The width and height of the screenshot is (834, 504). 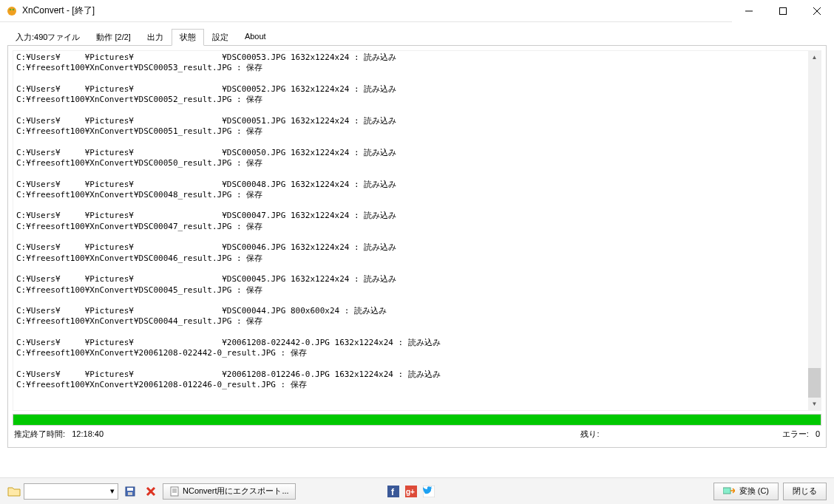 What do you see at coordinates (754, 491) in the screenshot?
I see `convert-label: 変換 (C)` at bounding box center [754, 491].